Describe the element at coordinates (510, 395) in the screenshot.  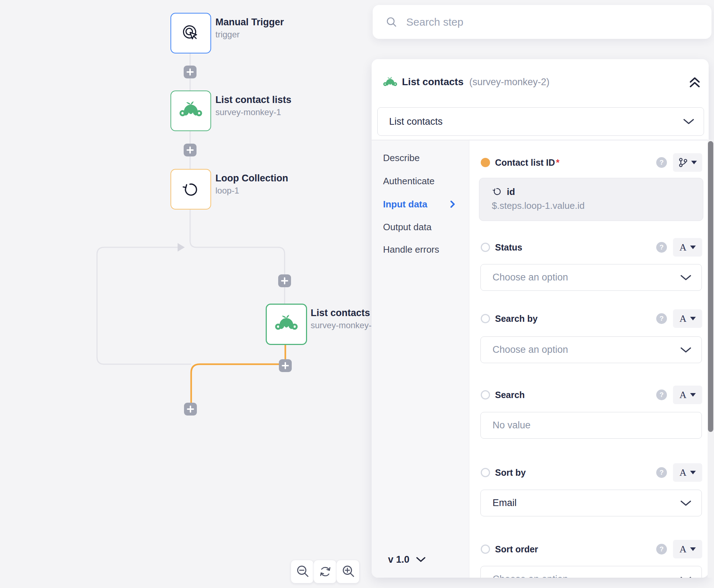
I see `field-label-search: Search` at that location.